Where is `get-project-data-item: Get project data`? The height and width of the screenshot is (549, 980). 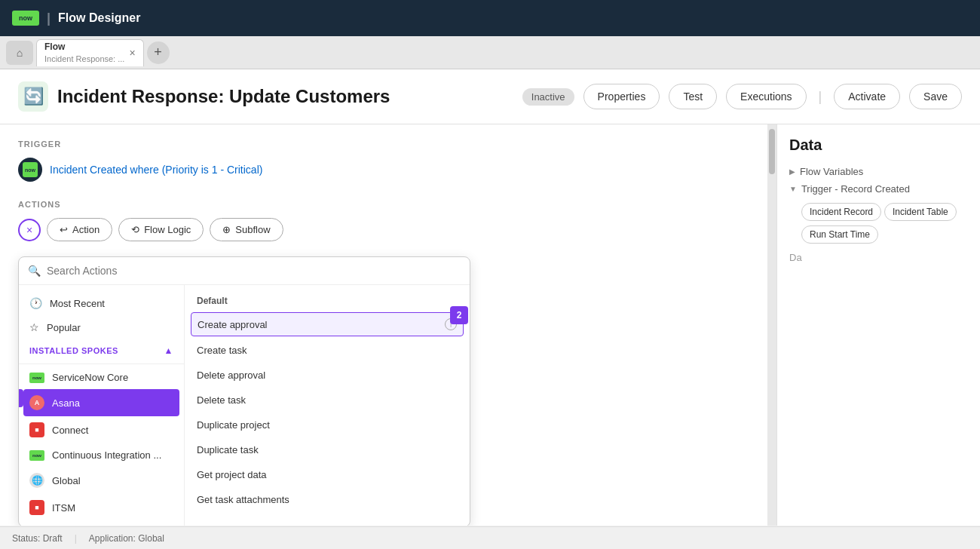
get-project-data-item: Get project data is located at coordinates (327, 475).